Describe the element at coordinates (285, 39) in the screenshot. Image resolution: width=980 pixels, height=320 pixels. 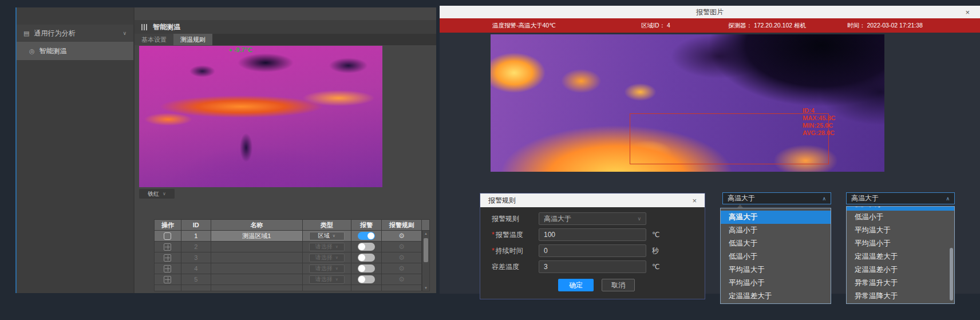
I see `tab-bar: 基本设置 测温规则` at that location.